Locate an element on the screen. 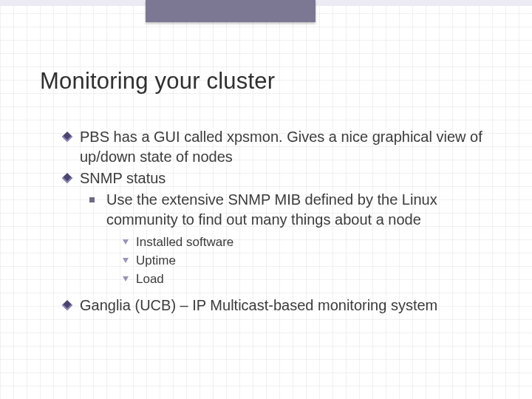 The height and width of the screenshot is (399, 532). list-item: PBS has a GUI called xpsmon. Gives a nic… is located at coordinates (278, 147).